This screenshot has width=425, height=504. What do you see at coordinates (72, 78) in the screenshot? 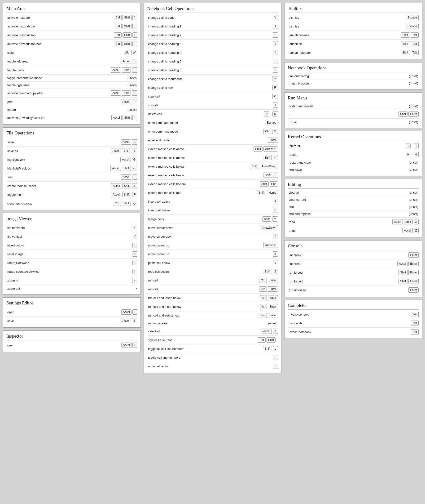
I see `shortcut-row: toggle presentation mode(unset)` at bounding box center [72, 78].